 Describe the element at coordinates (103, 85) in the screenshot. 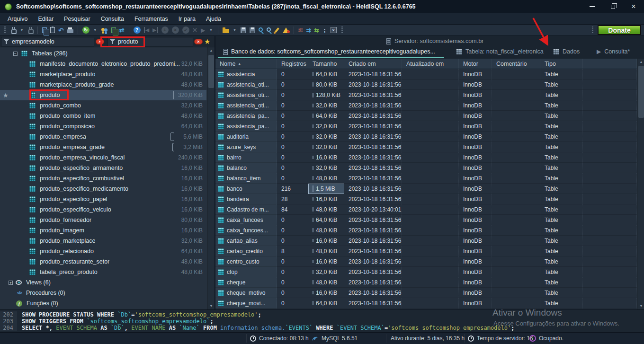

I see `tree-item-marketplace-produto-grade: marketplace_produto_grade48,0 KiB` at that location.